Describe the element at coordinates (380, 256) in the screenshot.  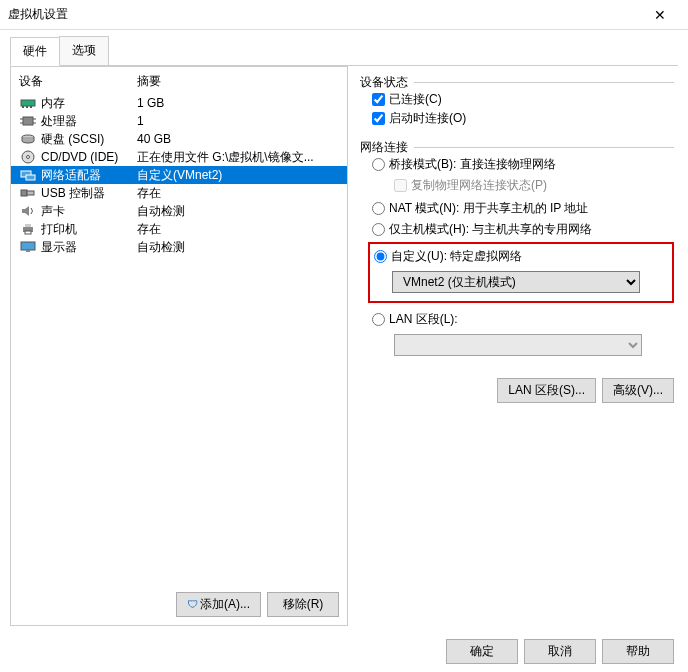
I see `custom-radio` at that location.